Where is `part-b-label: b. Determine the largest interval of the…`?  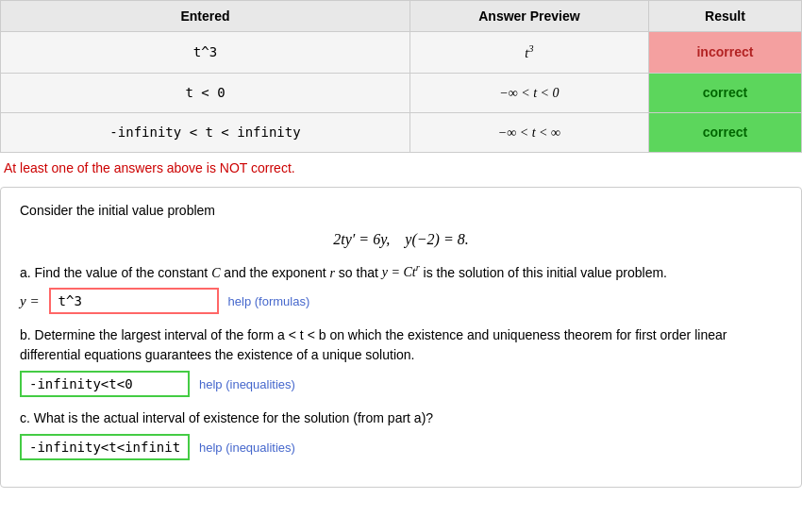 part-b-label: b. Determine the largest interval of the… is located at coordinates (401, 345).